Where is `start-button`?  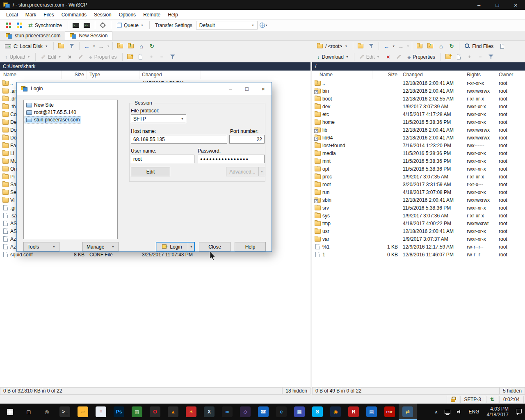 start-button is located at coordinates (10, 412).